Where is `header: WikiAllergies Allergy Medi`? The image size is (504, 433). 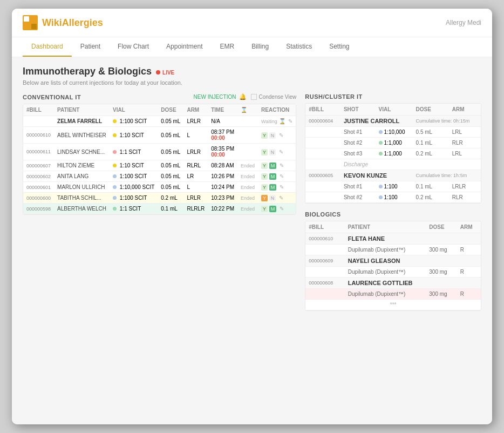
header: WikiAllergies Allergy Medi is located at coordinates (252, 23).